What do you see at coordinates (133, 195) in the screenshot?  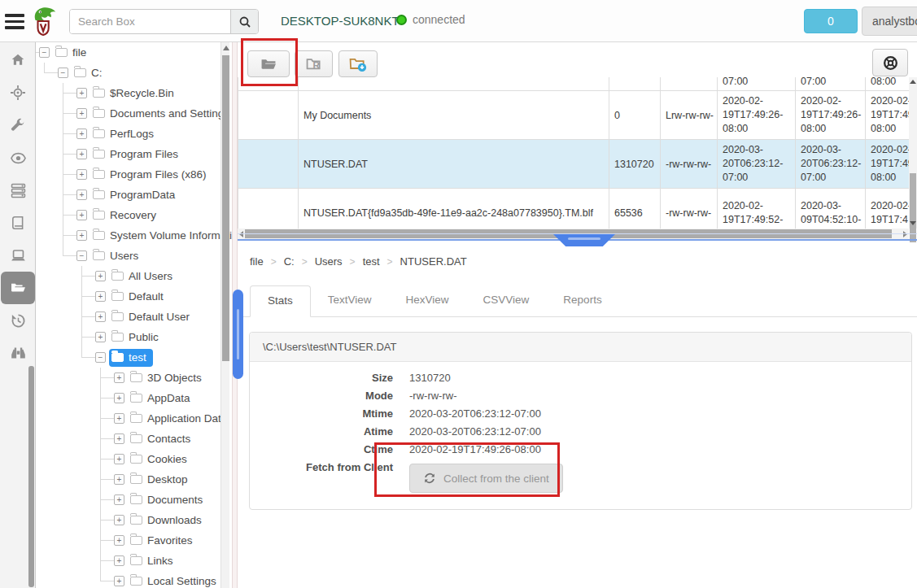 I see `tree-node: + ProgramData` at bounding box center [133, 195].